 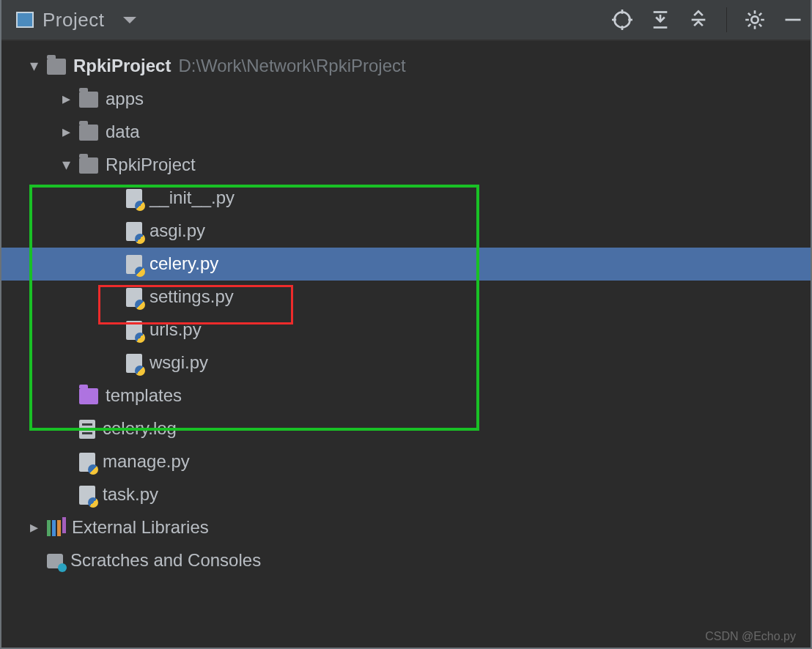 What do you see at coordinates (755, 20) in the screenshot?
I see `gear-icon` at bounding box center [755, 20].